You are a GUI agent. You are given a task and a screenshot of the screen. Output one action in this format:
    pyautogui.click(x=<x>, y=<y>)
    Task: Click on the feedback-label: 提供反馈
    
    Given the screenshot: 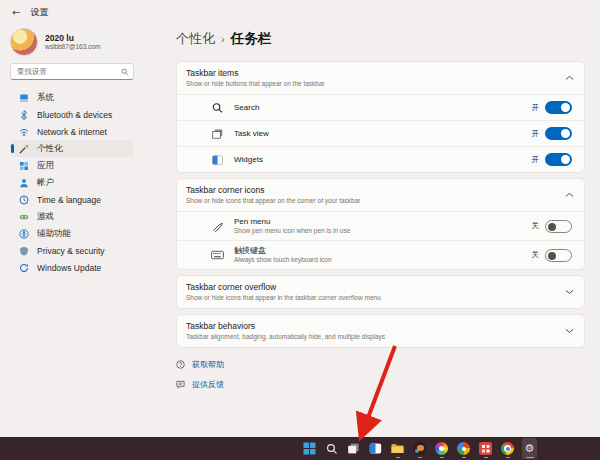 What is the action you would take?
    pyautogui.click(x=208, y=384)
    